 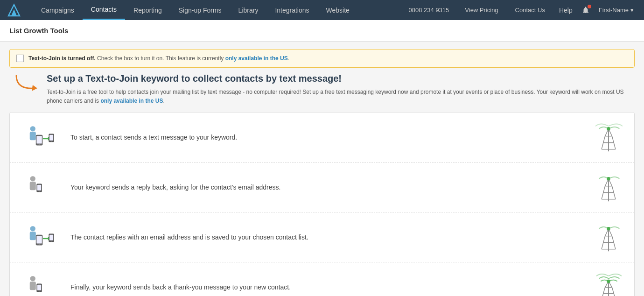 I want to click on nav-reporting: Reporting, so click(x=147, y=10).